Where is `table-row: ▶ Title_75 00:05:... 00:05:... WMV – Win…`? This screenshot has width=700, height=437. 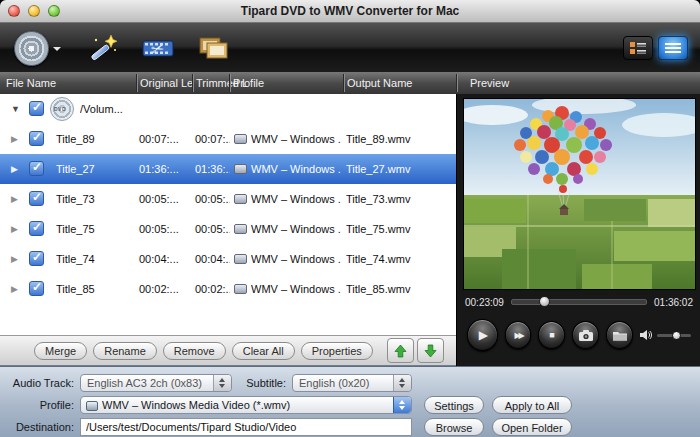 table-row: ▶ Title_75 00:05:... 00:05:... WMV – Win… is located at coordinates (228, 229).